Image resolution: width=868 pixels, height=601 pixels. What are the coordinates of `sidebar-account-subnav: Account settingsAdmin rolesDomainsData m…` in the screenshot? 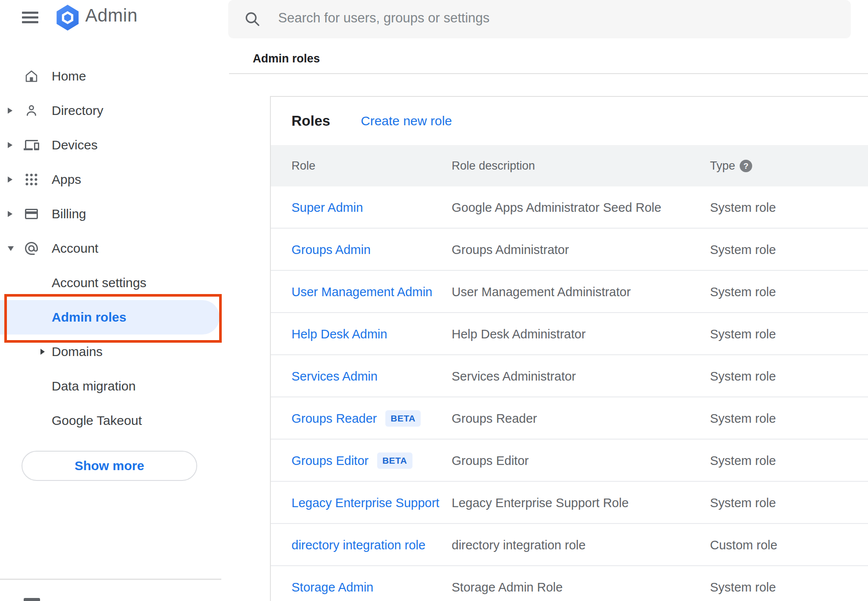 It's located at (111, 352).